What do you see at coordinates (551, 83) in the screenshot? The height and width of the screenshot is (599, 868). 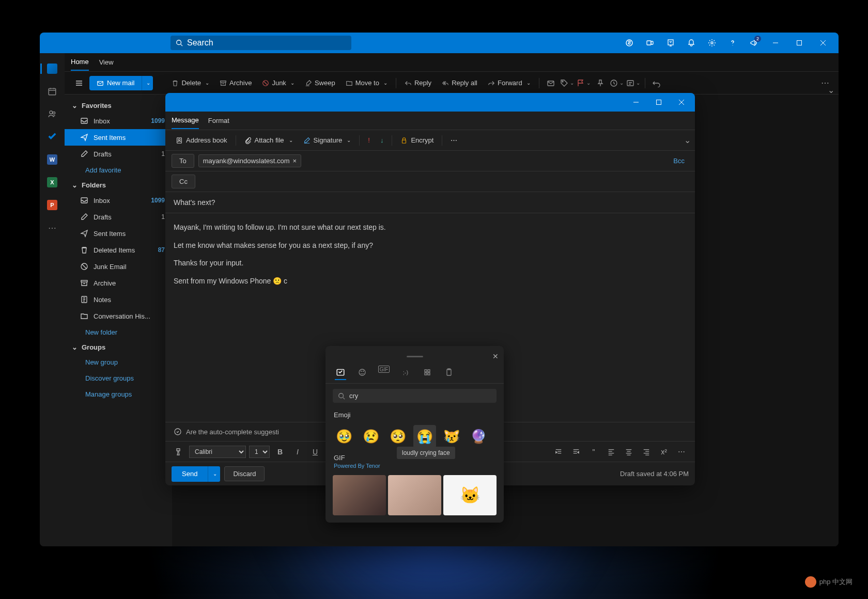 I see `read-unread-icon` at bounding box center [551, 83].